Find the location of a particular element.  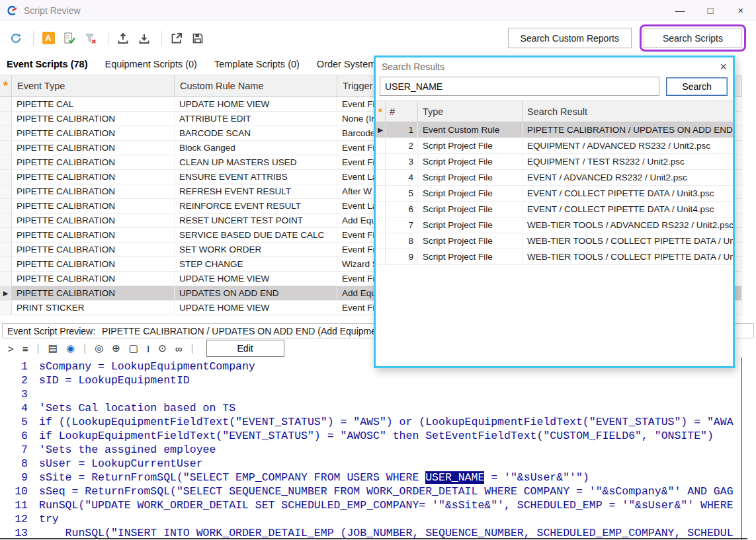

line-number: 4 is located at coordinates (14, 408).